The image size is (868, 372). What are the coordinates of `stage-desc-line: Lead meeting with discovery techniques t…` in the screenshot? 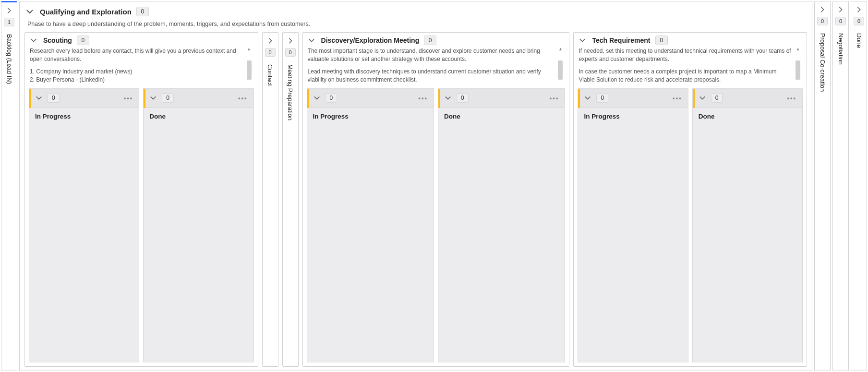 It's located at (431, 76).